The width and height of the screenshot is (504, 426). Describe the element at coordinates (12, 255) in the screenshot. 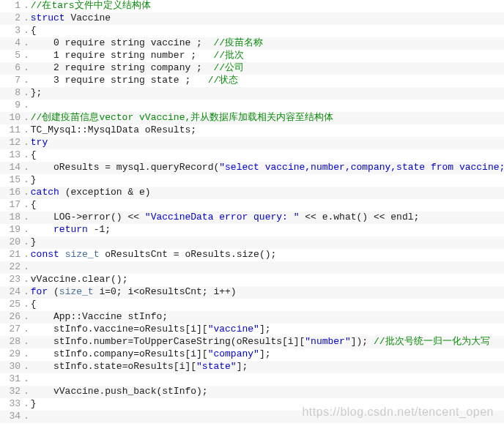

I see `line-number: 21` at that location.